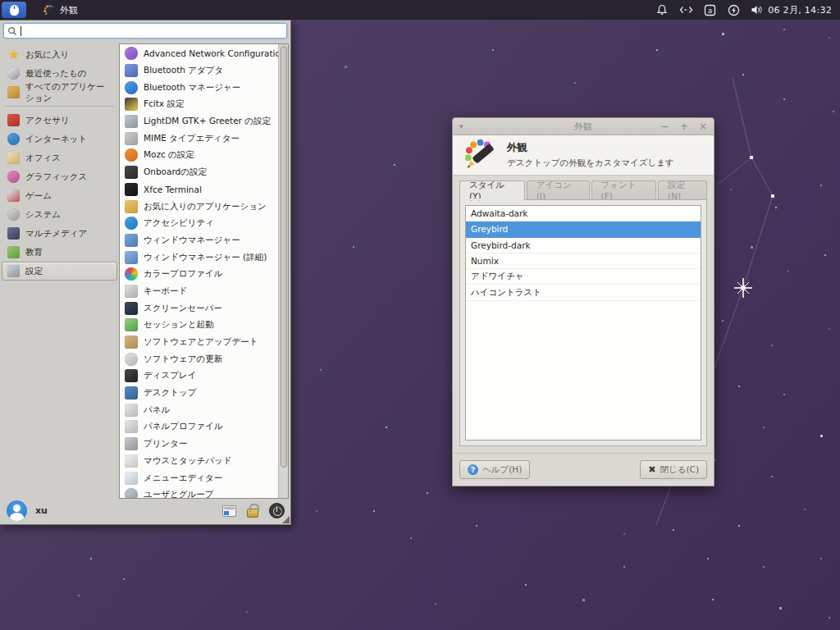 The height and width of the screenshot is (630, 840). I want to click on list-item: マウスとタッチパッド, so click(199, 461).